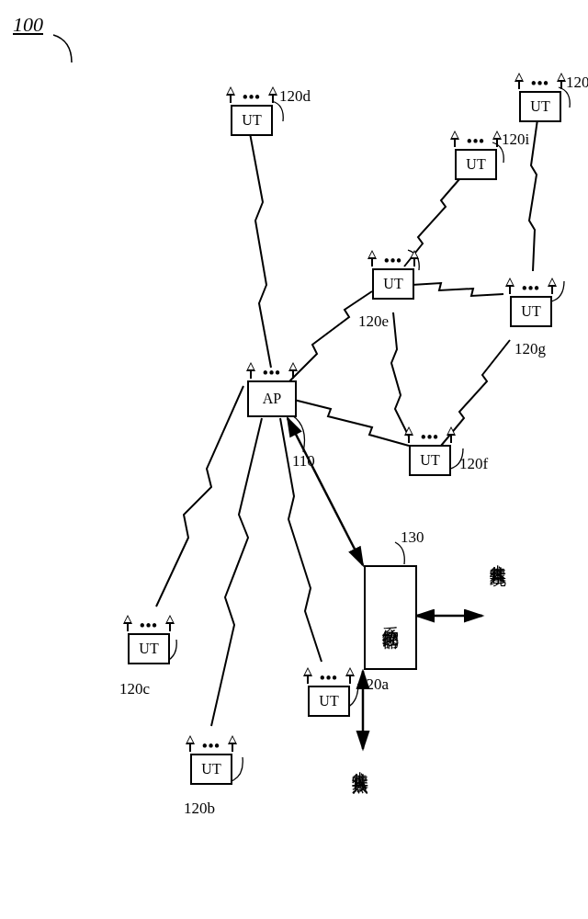 The image size is (588, 919). What do you see at coordinates (373, 322) in the screenshot?
I see `ut-e-id: 120e` at bounding box center [373, 322].